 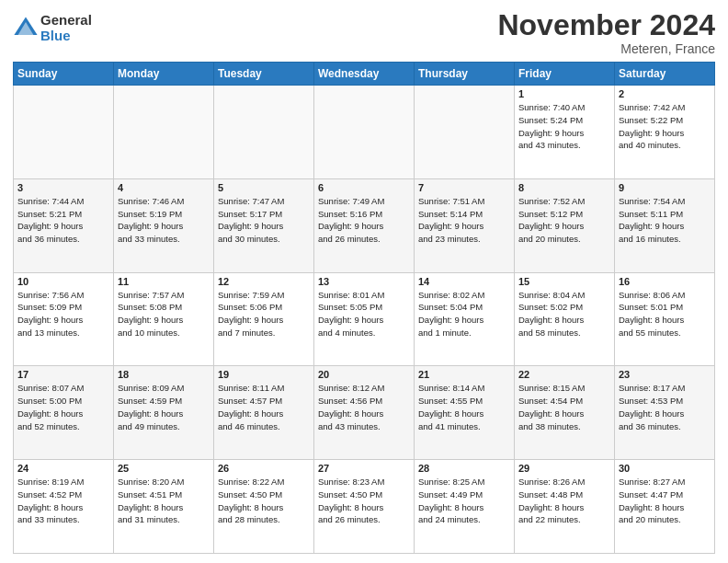 I want to click on day-info: Sunrise: 8:15 AMSunset: 4:54 PMDaylight:…, so click(x=564, y=407).